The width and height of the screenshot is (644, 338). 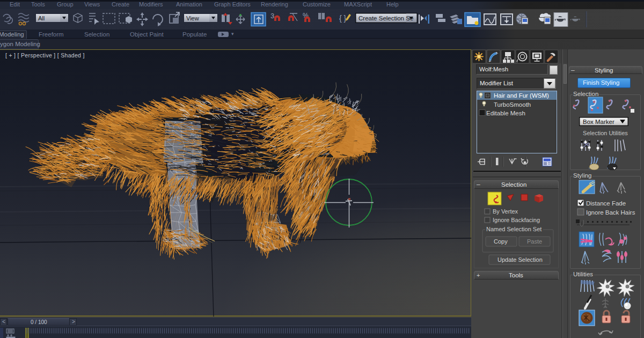 I want to click on svg-text: All, so click(x=41, y=18).